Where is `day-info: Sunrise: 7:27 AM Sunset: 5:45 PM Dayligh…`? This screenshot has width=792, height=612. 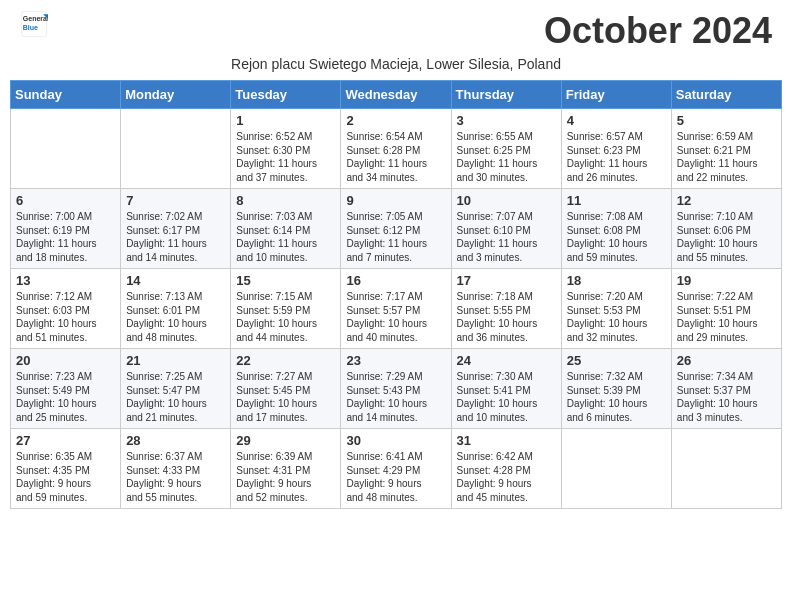 day-info: Sunrise: 7:27 AM Sunset: 5:45 PM Dayligh… is located at coordinates (286, 397).